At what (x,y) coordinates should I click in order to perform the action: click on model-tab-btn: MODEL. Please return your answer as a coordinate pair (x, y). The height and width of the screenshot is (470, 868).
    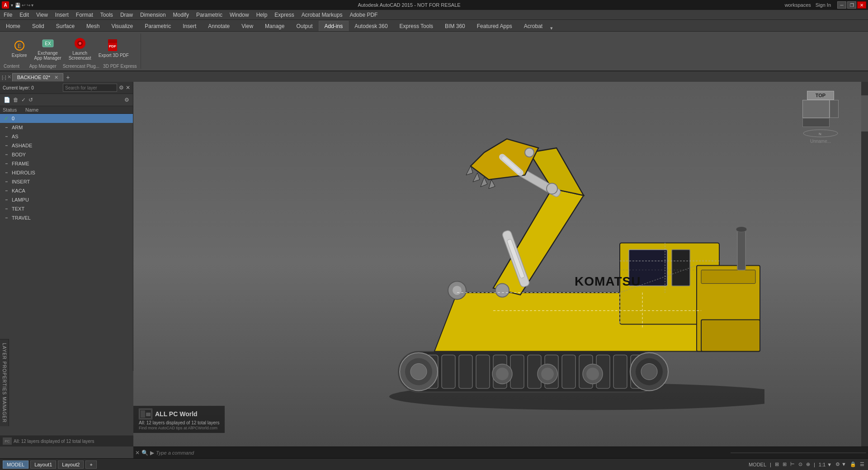
    Looking at the image, I should click on (15, 465).